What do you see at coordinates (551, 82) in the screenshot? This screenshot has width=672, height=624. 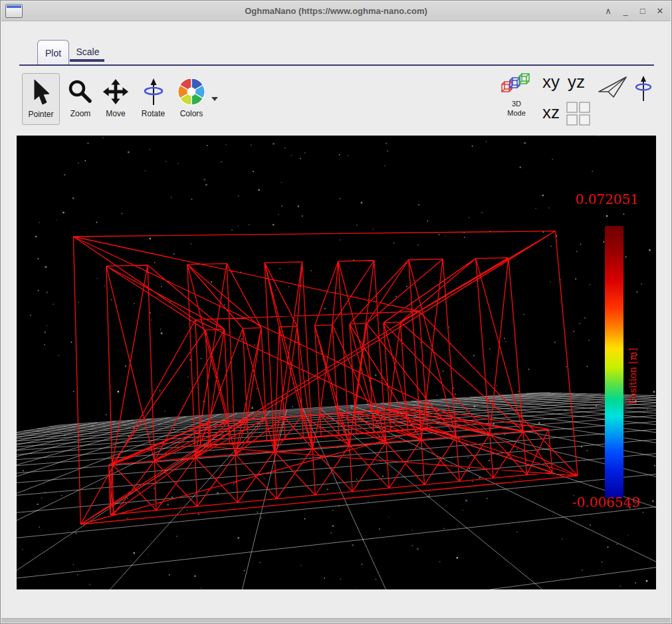 I see `view-xy-button: xy` at bounding box center [551, 82].